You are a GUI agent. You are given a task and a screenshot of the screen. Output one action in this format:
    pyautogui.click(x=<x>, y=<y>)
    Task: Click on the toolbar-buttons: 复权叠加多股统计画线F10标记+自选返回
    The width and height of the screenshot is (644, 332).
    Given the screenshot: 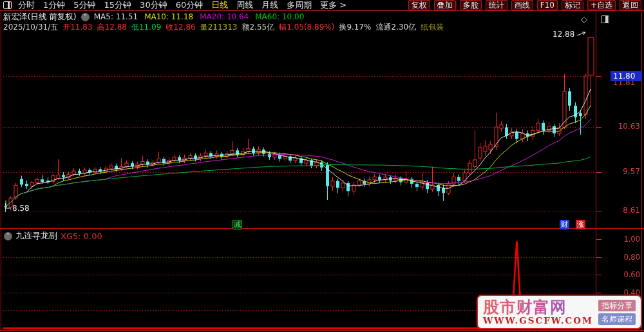 What is the action you would take?
    pyautogui.click(x=525, y=5)
    